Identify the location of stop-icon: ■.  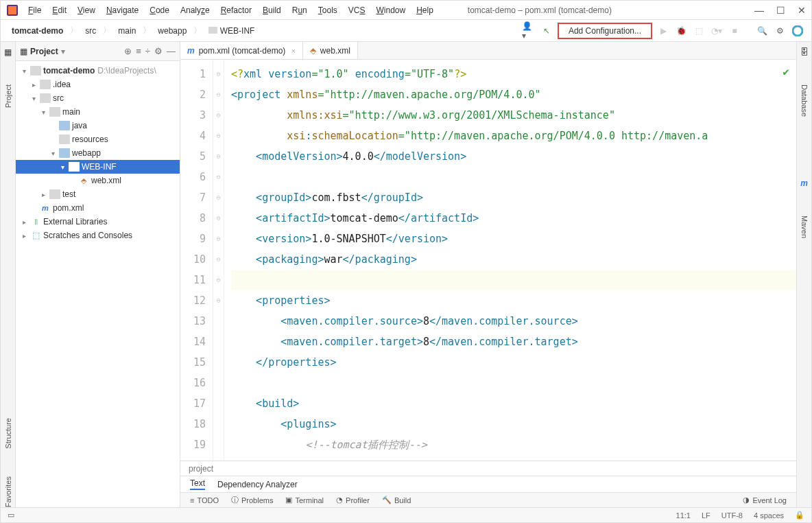
(735, 31).